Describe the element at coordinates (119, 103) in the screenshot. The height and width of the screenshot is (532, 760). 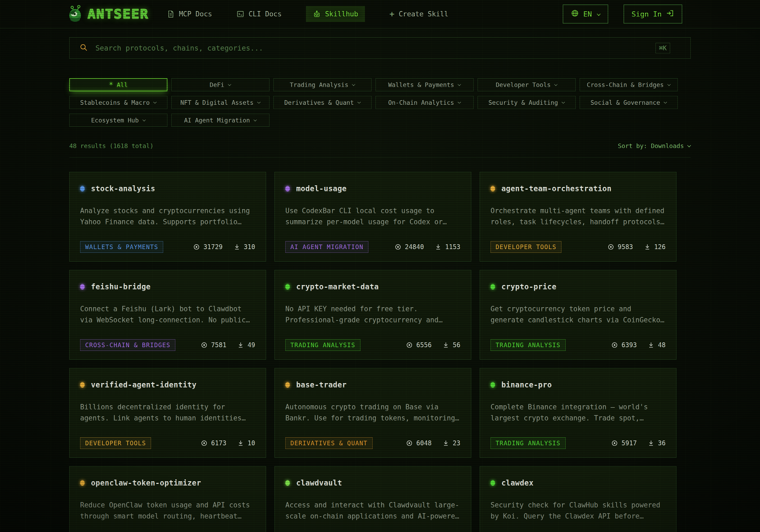
I see `filter-chip-stablecoins-macro: Stablecoins & Macro` at that location.